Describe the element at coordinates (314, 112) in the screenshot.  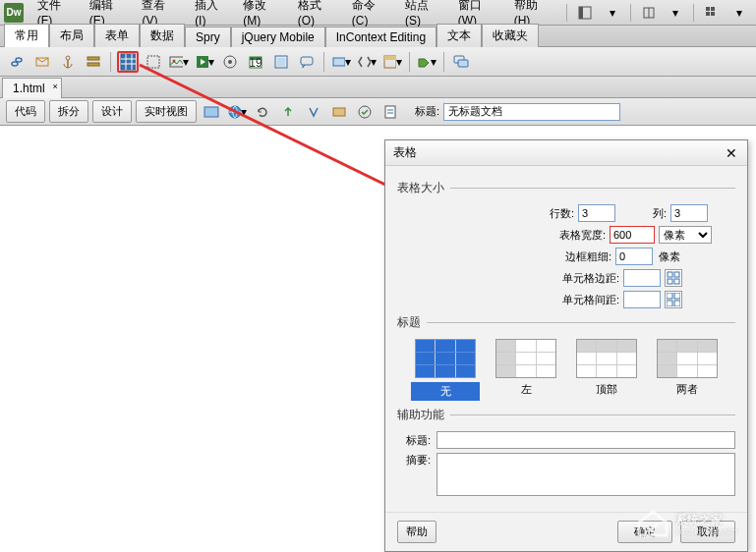
I see `options-icon` at that location.